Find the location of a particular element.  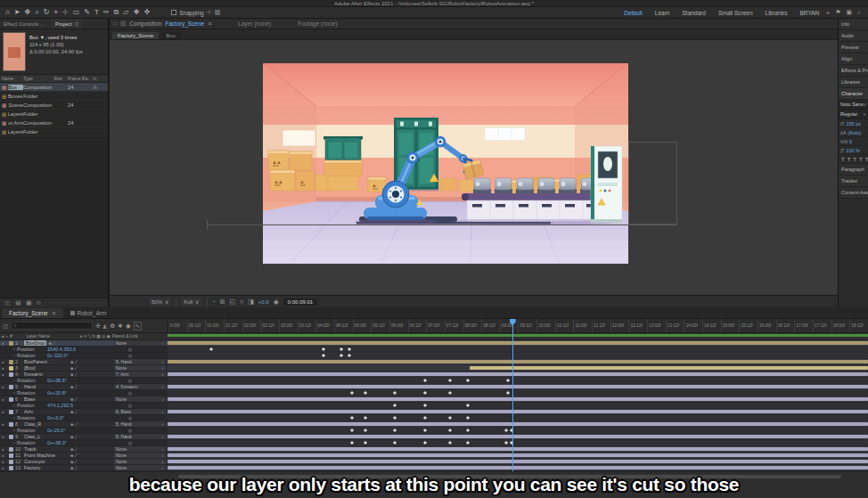

panel-preview: Preview is located at coordinates (854, 48).